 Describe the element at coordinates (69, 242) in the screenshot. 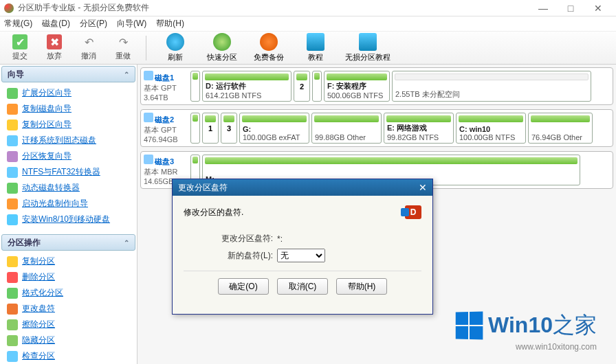

I see `panel-ops-header: 分区操作 ⌃` at that location.